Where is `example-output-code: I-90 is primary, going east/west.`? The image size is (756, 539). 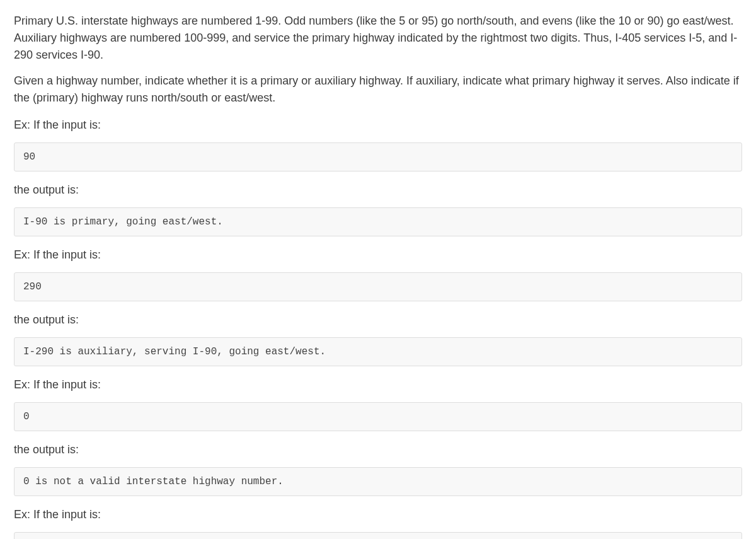
example-output-code: I-90 is primary, going east/west. is located at coordinates (378, 222).